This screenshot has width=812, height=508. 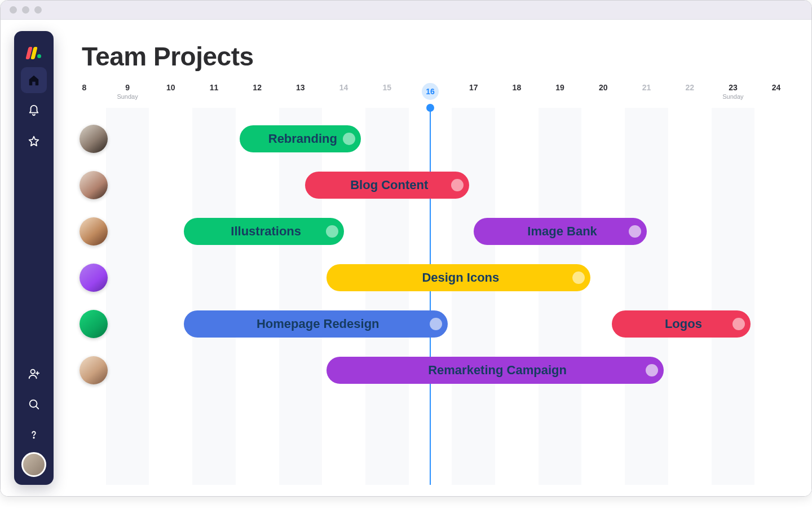 What do you see at coordinates (34, 141) in the screenshot?
I see `nav-favorites` at bounding box center [34, 141].